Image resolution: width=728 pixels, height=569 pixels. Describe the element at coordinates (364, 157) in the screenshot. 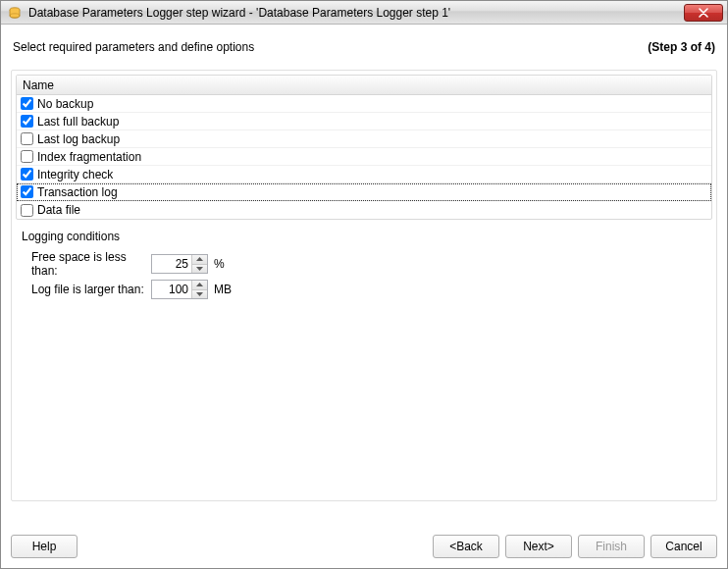

I see `list-item: Index fragmentation` at that location.